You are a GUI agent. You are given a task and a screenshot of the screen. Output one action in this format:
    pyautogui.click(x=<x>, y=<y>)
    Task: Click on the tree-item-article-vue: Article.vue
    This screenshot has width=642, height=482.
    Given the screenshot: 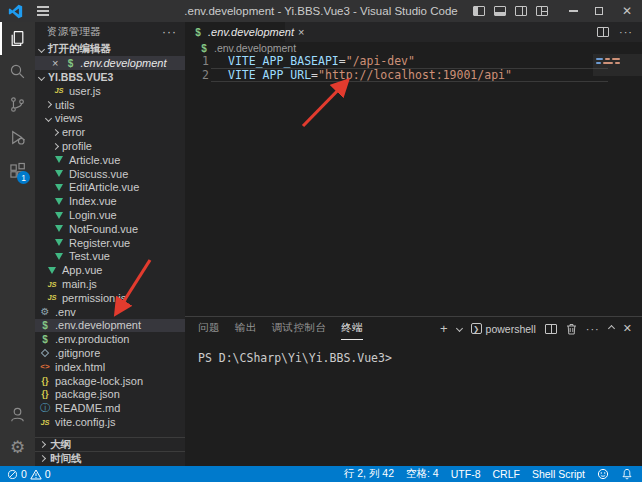 What is the action you would take?
    pyautogui.click(x=110, y=160)
    